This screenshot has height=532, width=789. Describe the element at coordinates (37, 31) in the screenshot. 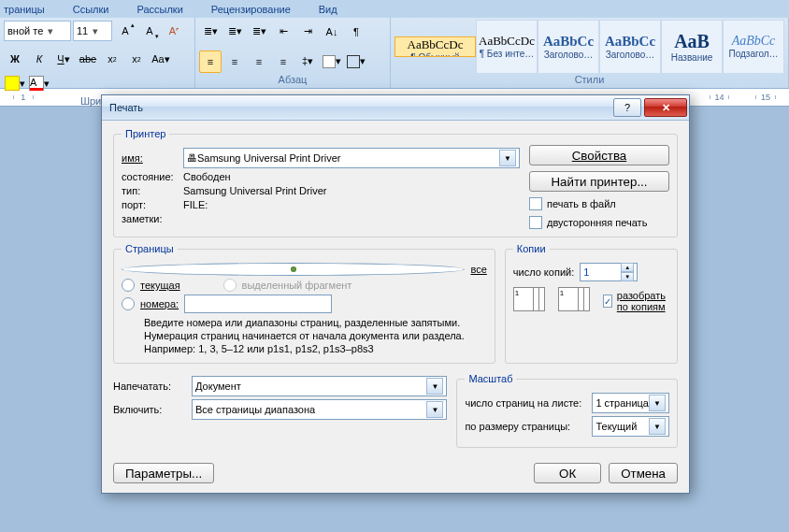

I see `font-family-combo: вной те▾` at that location.